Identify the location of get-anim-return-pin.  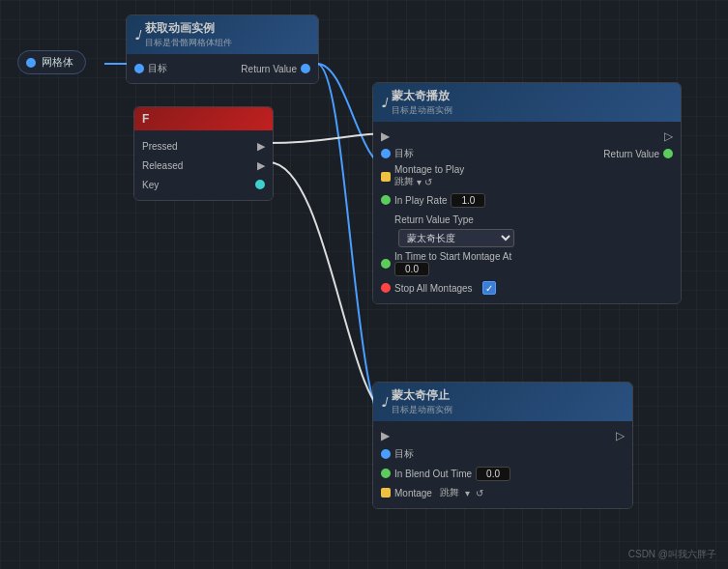
(306, 69).